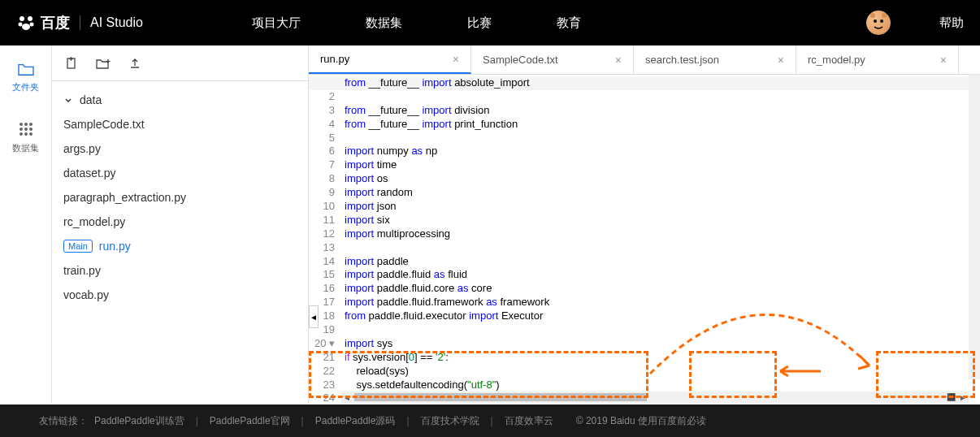 Image resolution: width=980 pixels, height=437 pixels. What do you see at coordinates (63, 421) in the screenshot?
I see `footer-prefix: 友情链接：` at bounding box center [63, 421].